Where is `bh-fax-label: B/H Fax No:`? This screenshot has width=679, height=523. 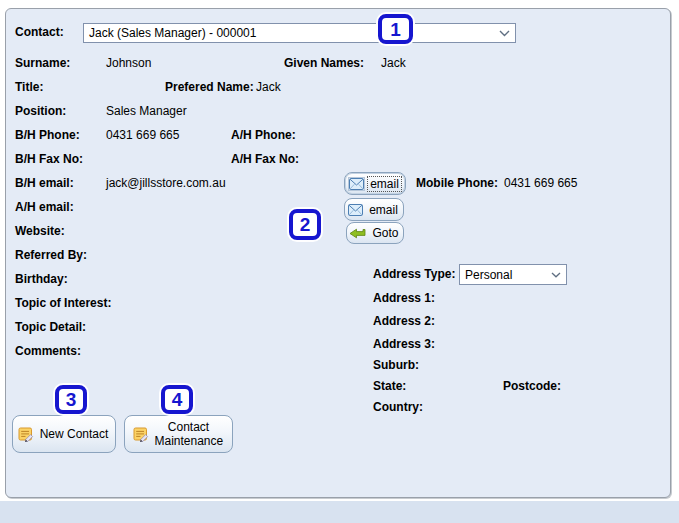 bh-fax-label: B/H Fax No: is located at coordinates (49, 159).